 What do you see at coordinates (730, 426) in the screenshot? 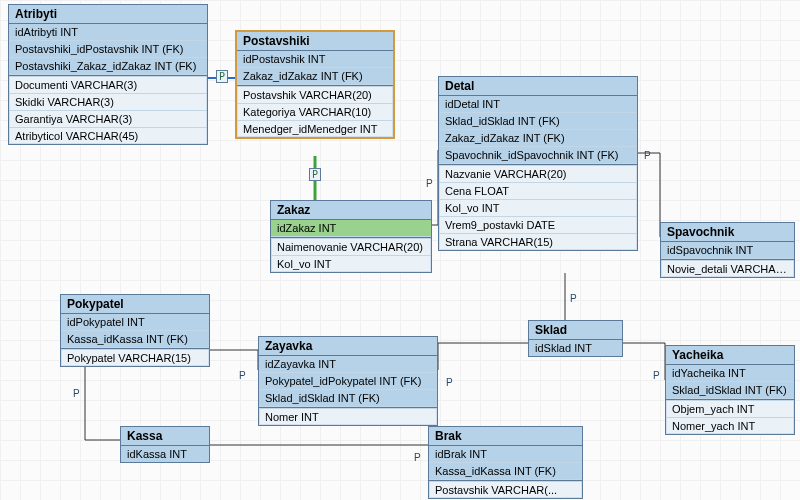
I see `entity-field: Nomer_yach INT` at bounding box center [730, 426].